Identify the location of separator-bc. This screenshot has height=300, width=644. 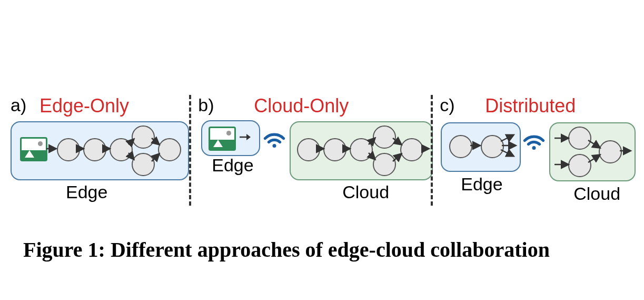
(433, 163).